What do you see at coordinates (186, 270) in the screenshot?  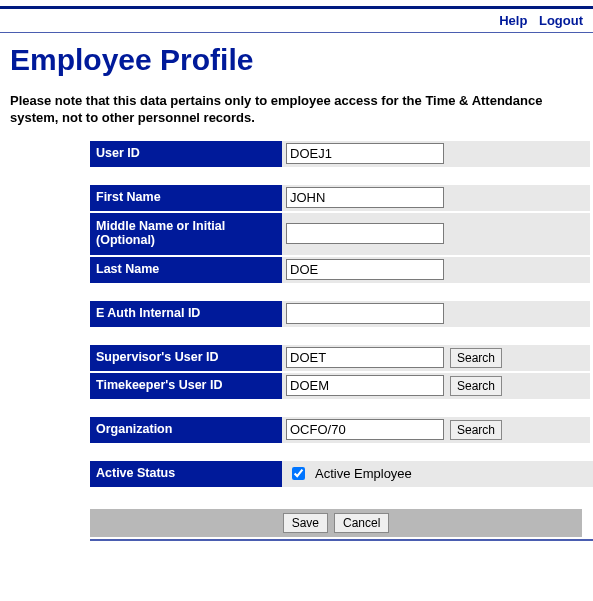 I see `label-last-name: Last Name` at bounding box center [186, 270].